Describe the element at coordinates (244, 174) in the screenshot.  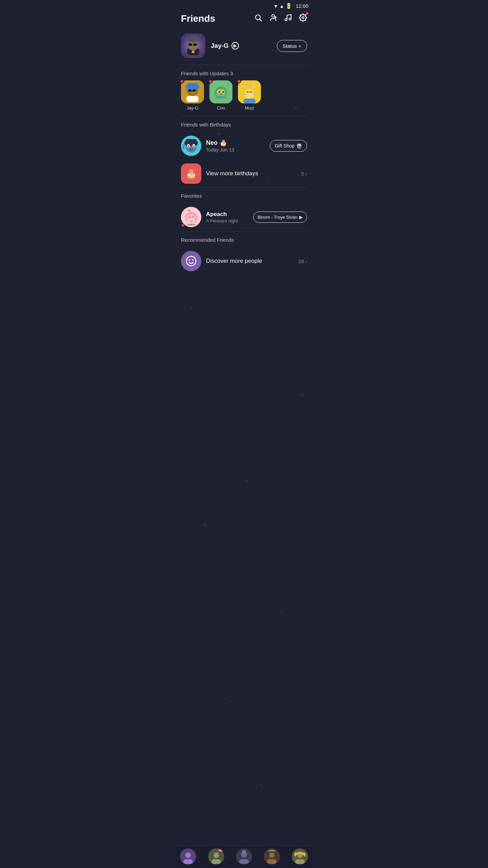
I see `view-more-birthdays: 🎂 View more birthdays 5 ›` at that location.